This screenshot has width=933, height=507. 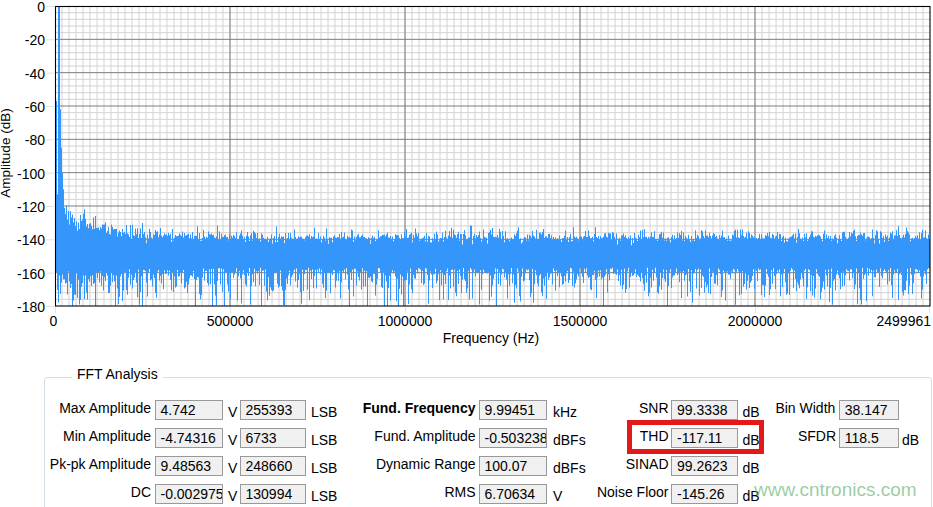 I want to click on svg-text: -100, so click(x=31, y=174).